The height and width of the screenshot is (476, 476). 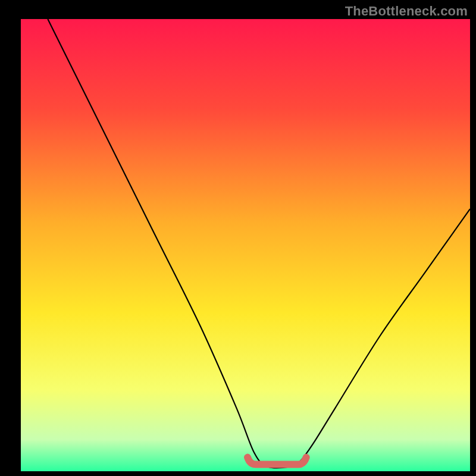 I want to click on attribution-label: TheBottleneck.com, so click(x=406, y=11).